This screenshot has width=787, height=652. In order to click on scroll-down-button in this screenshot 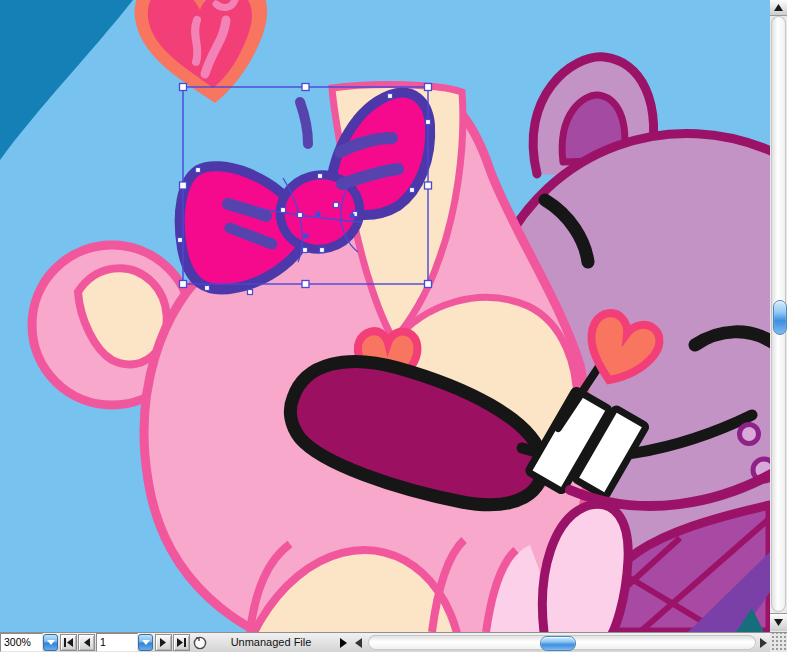, I will do `click(778, 622)`.